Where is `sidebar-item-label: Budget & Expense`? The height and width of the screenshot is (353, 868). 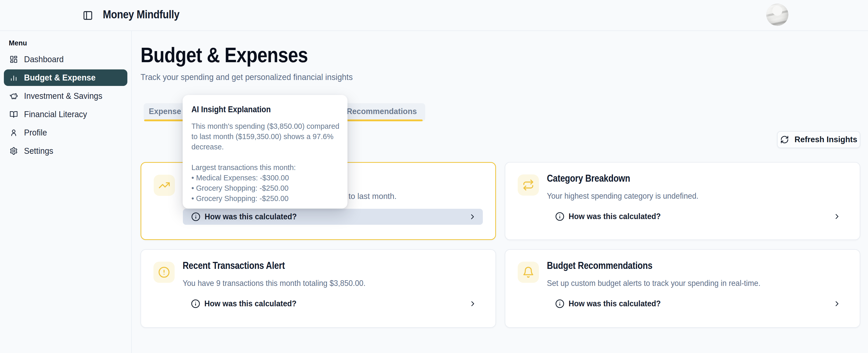 sidebar-item-label: Budget & Expense is located at coordinates (60, 77).